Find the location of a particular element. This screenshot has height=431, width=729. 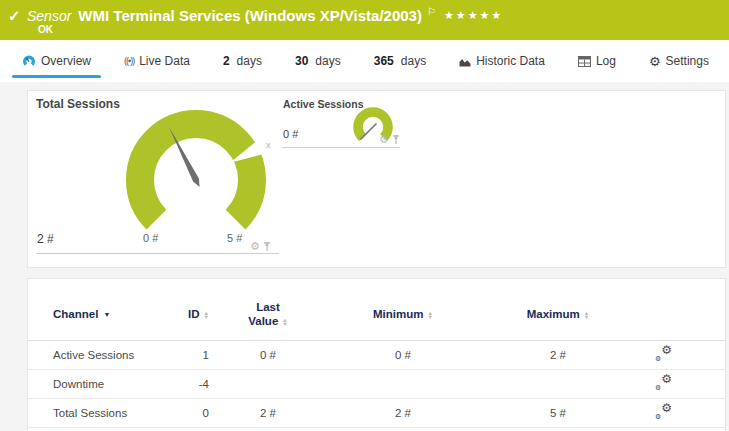

channel-maximum: 5 # is located at coordinates (558, 412).